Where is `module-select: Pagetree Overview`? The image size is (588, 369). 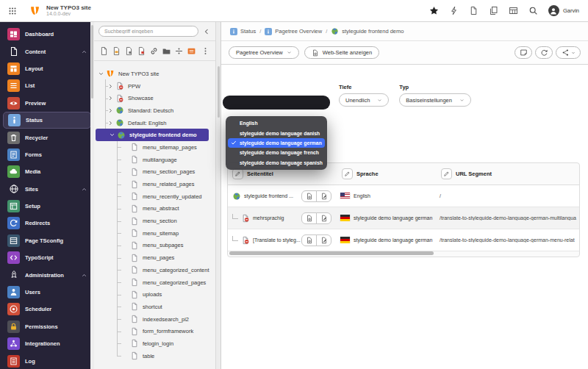
module-select: Pagetree Overview is located at coordinates (264, 53).